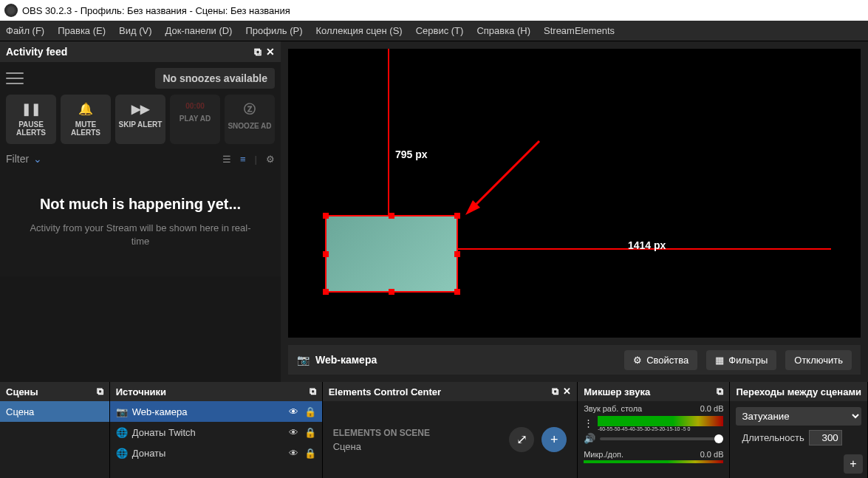 The image size is (868, 478). What do you see at coordinates (141, 392) in the screenshot?
I see `sources-header: Источники` at bounding box center [141, 392].